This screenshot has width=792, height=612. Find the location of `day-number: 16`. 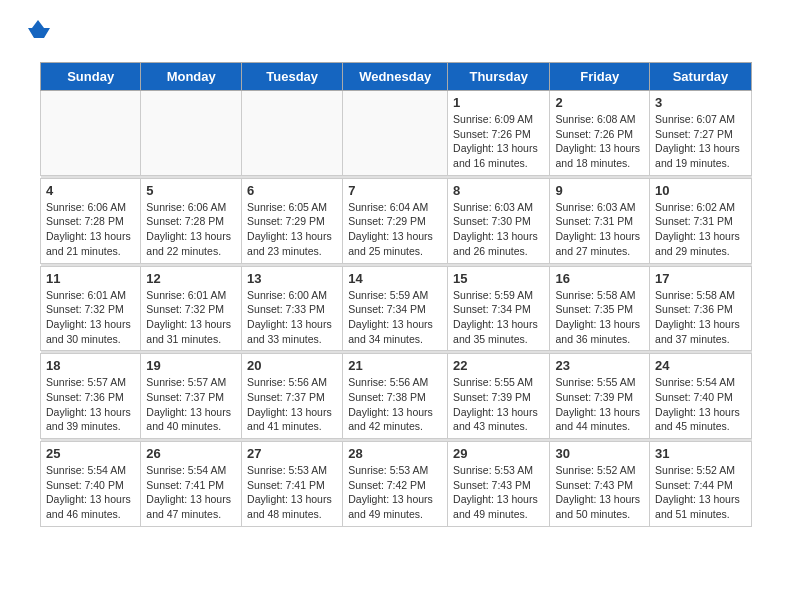

day-number: 16 is located at coordinates (600, 278).